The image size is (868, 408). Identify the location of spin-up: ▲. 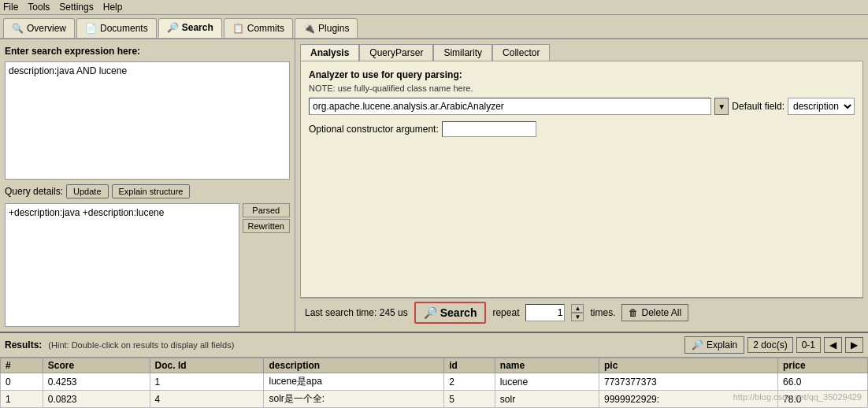
(577, 309).